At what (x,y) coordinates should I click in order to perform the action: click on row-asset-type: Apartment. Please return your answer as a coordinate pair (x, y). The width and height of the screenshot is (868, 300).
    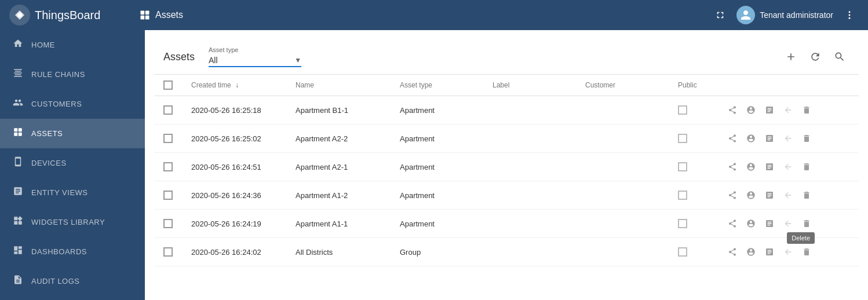
    Looking at the image, I should click on (437, 167).